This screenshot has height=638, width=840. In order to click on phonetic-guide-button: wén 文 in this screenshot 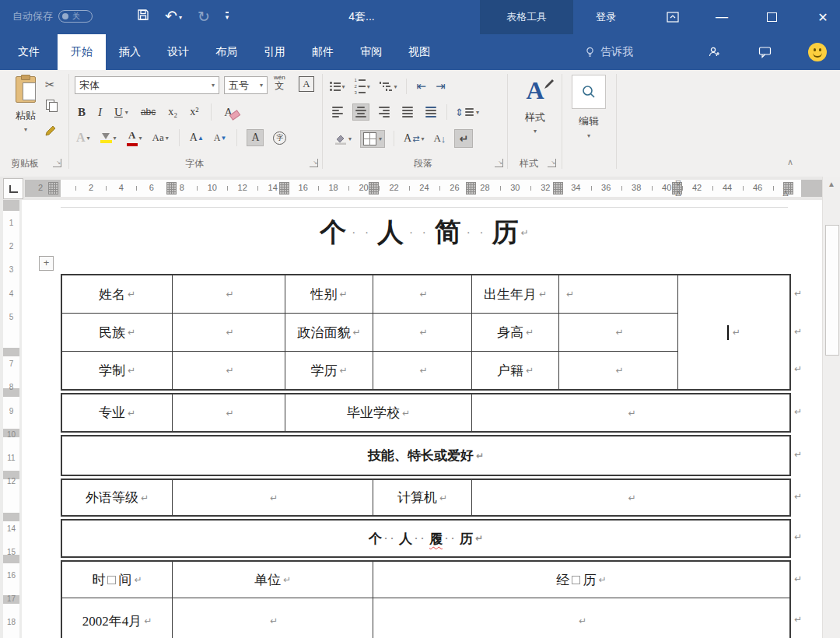, I will do `click(280, 82)`.